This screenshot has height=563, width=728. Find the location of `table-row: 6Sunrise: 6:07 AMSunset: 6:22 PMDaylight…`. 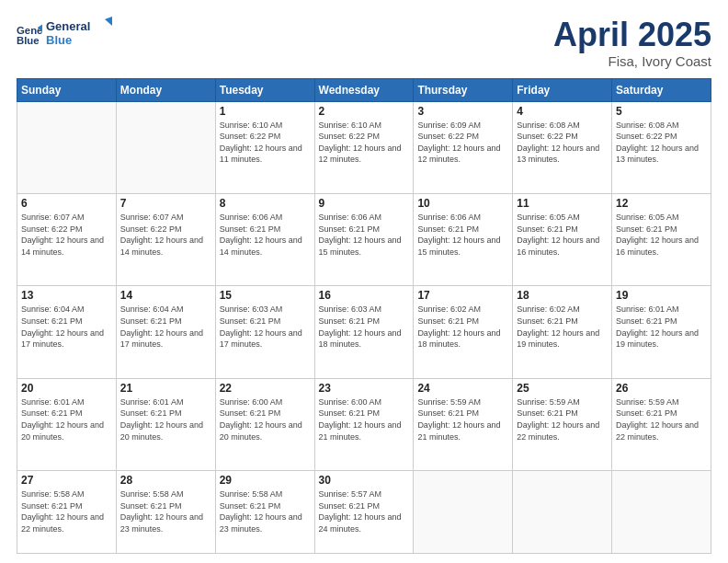

table-row: 6Sunrise: 6:07 AMSunset: 6:22 PMDaylight… is located at coordinates (67, 239).